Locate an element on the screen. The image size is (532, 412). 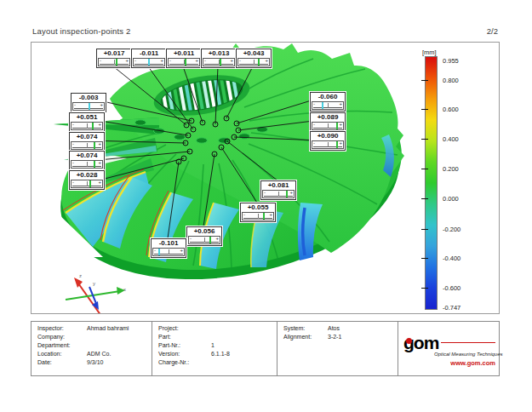
table-label: Date: is located at coordinates (62, 363).